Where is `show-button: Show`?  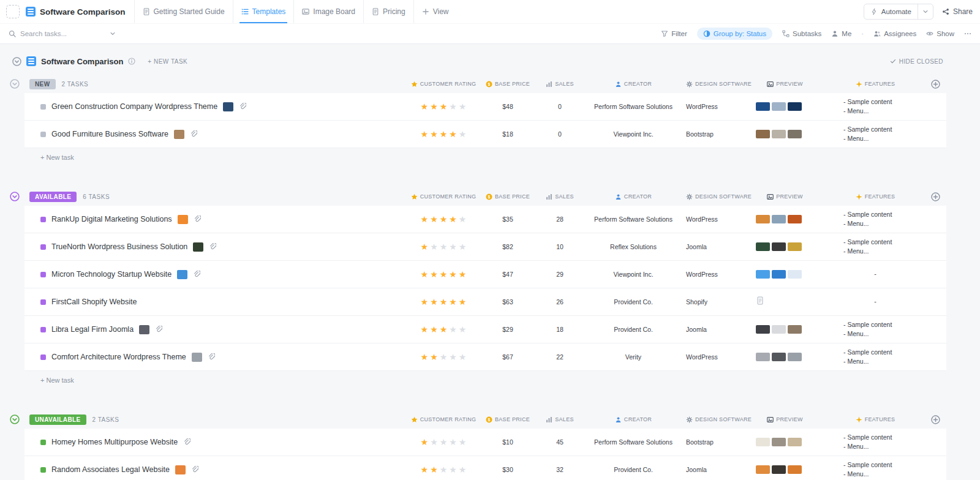 show-button: Show is located at coordinates (940, 34).